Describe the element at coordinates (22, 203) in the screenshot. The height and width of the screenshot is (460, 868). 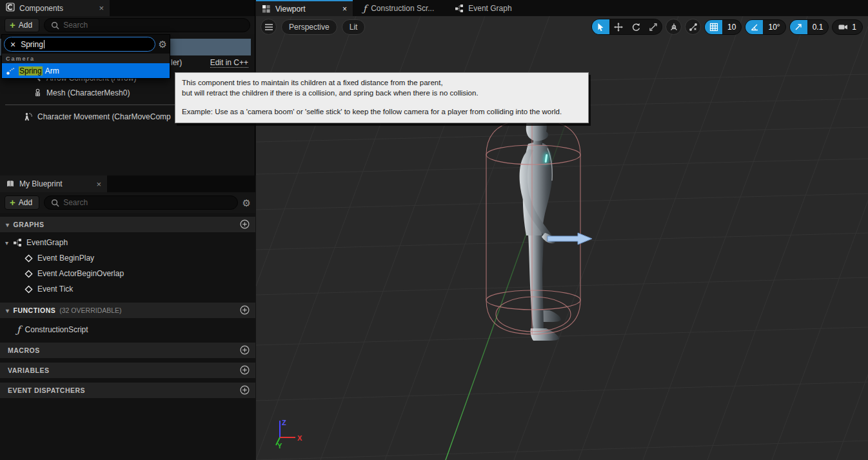
I see `add-blueprint-button: + Add` at that location.